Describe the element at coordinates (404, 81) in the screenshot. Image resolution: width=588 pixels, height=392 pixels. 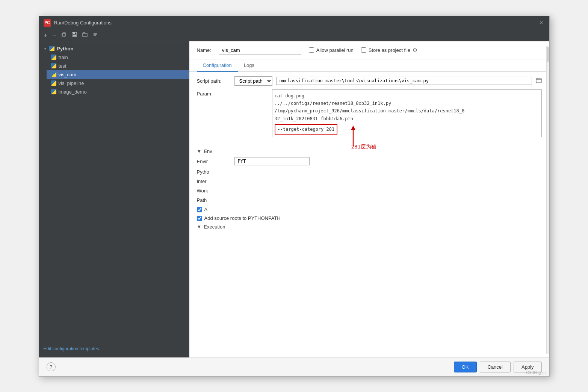
I see `script-path-input` at that location.